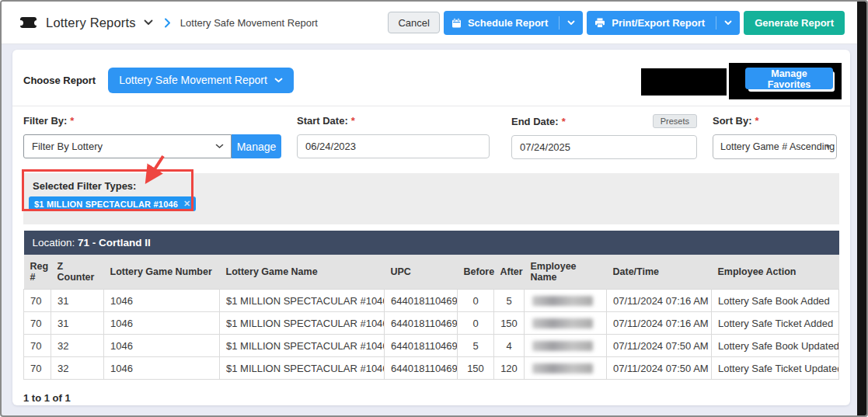  What do you see at coordinates (432, 242) in the screenshot?
I see `location-header: Location: 71 - Cortland II` at bounding box center [432, 242].